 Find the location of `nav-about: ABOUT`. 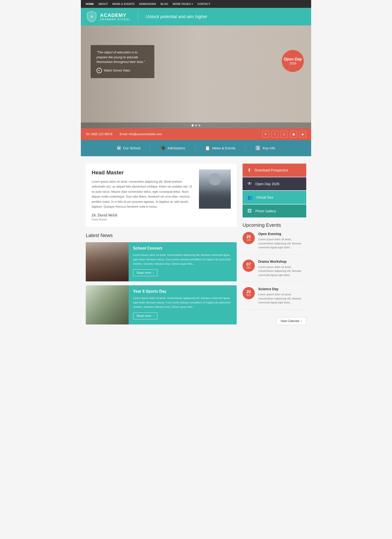

nav-about: ABOUT is located at coordinates (103, 4).